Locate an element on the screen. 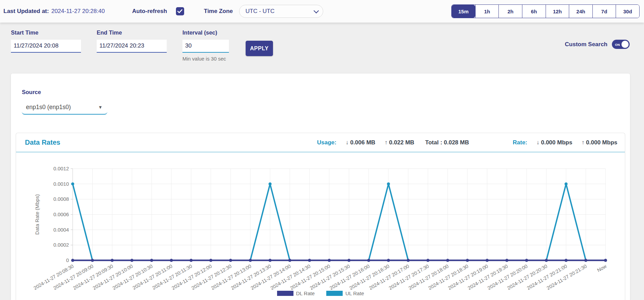 The image size is (644, 300). panel-header: Data Rates Usage: ↓ 0.006 MB ↑ 0.022 MB … is located at coordinates (320, 143).